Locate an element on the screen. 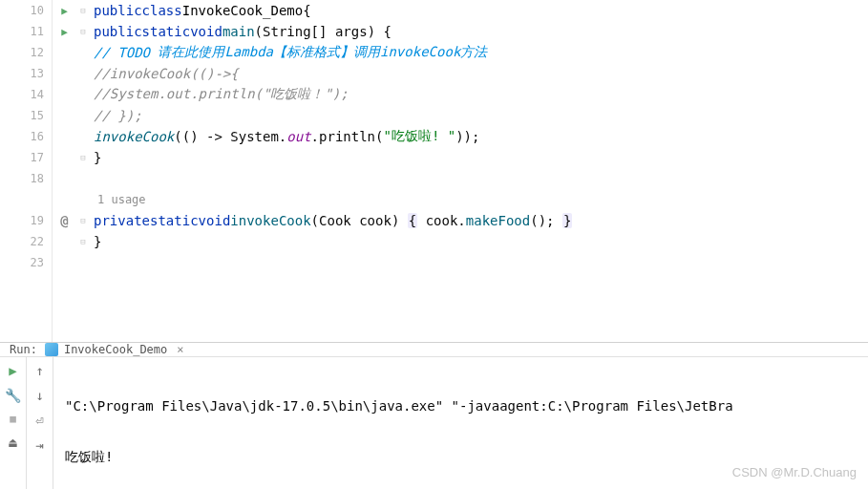  run-toolbar-primary: ▶ 🔧 ■ ⏏ is located at coordinates (13, 423).